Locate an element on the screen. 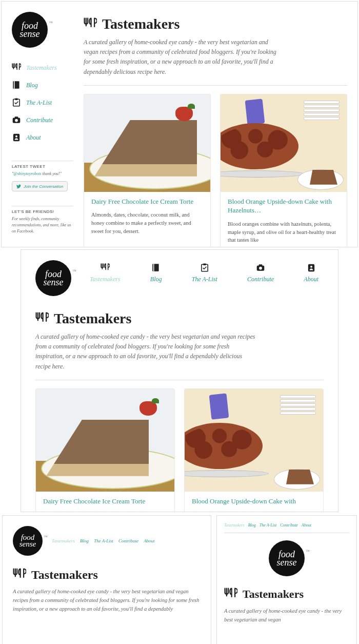  tweet-header: LATEST TWEET is located at coordinates (43, 165).